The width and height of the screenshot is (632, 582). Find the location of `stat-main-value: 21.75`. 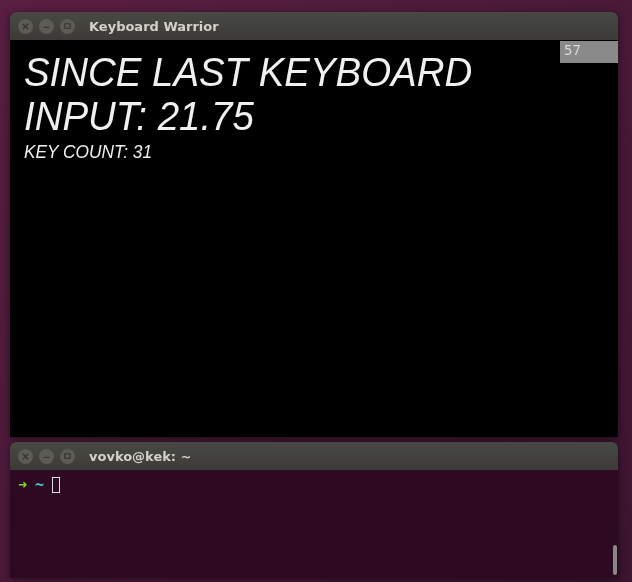

stat-main-value: 21.75 is located at coordinates (206, 116).